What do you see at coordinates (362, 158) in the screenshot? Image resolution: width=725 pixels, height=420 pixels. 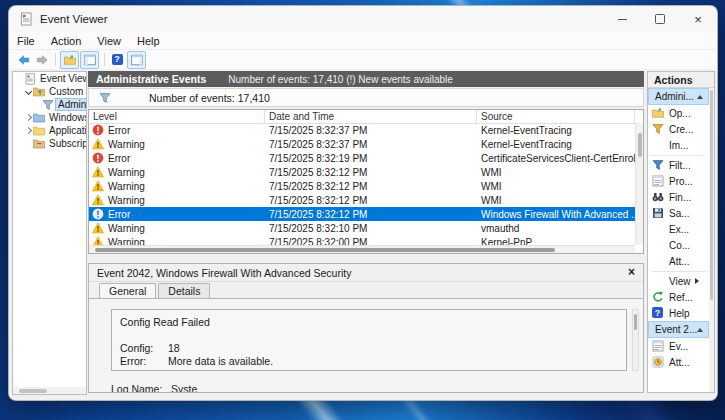 I see `event-row: Error7/15/2025 8:32:19 PMCertificateServ…` at bounding box center [362, 158].